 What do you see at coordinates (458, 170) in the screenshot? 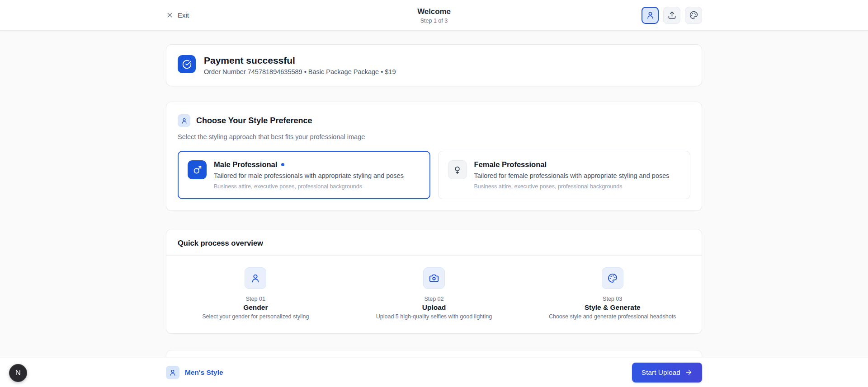
I see `female-icon-tile` at bounding box center [458, 170].